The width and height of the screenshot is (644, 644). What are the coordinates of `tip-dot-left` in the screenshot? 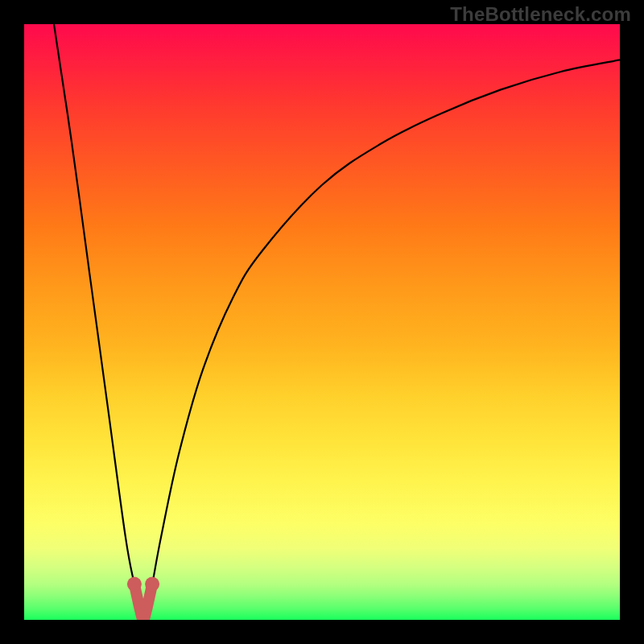 It's located at (134, 584).